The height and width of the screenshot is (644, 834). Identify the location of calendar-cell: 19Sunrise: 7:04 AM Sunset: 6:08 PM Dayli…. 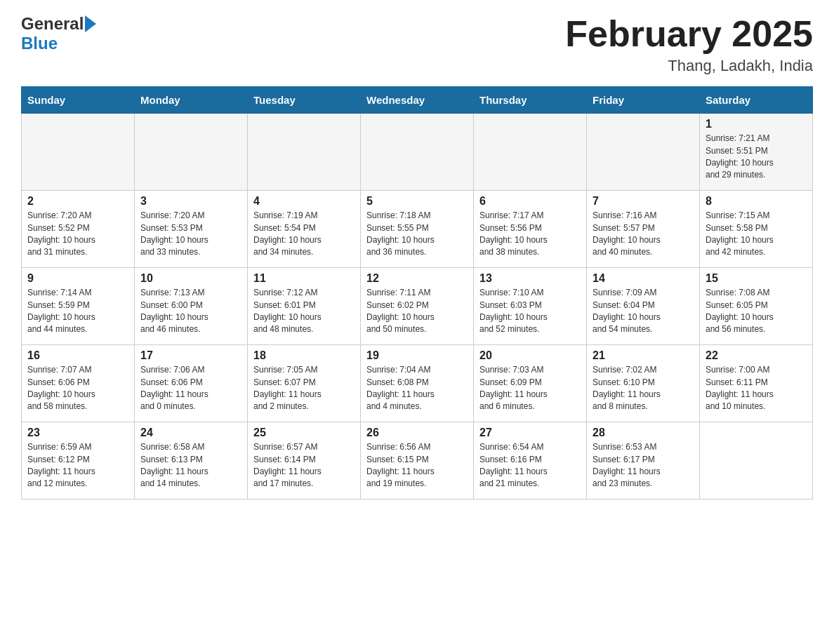
(417, 384).